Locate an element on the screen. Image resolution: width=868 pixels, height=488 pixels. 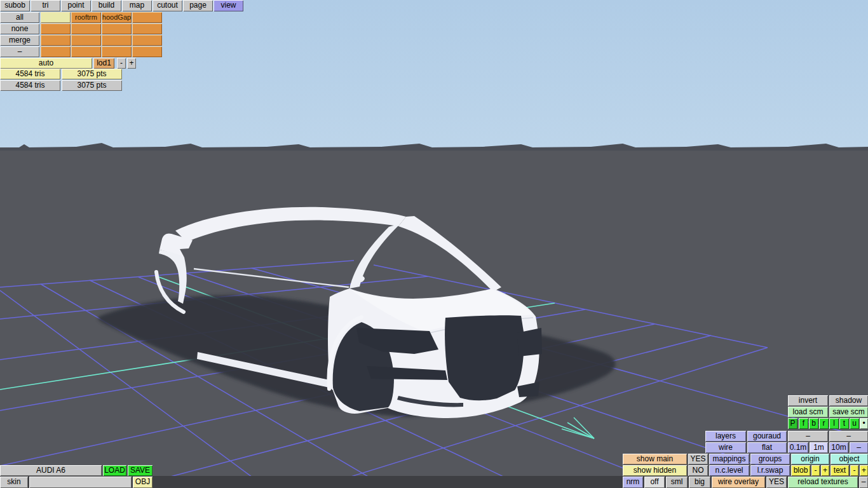
wire-button: wire is located at coordinates (726, 447).